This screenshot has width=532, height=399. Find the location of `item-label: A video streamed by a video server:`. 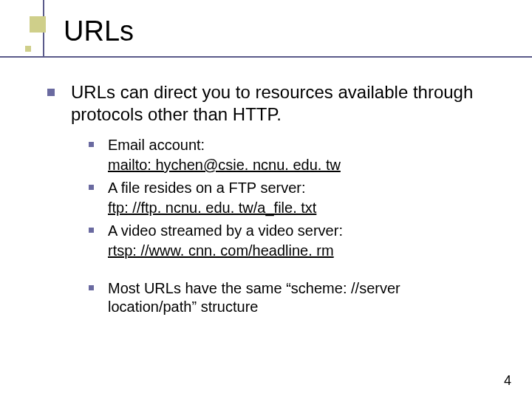

item-label: A video streamed by a video server: is located at coordinates (225, 231).